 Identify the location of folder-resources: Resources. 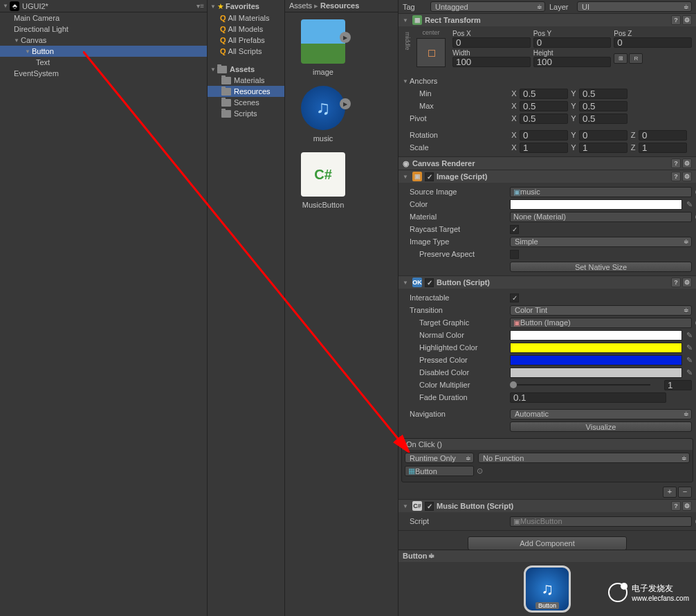
(246, 91).